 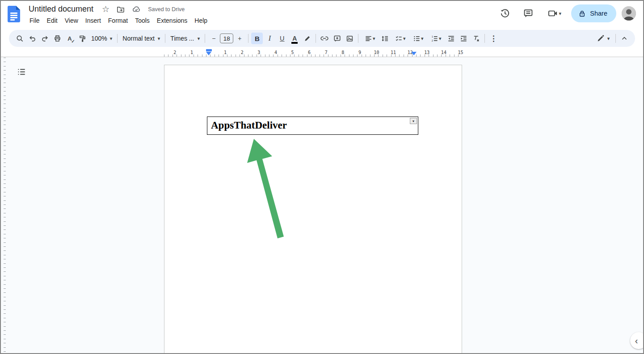 What do you see at coordinates (93, 21) in the screenshot?
I see `menu-insert: Insert` at bounding box center [93, 21].